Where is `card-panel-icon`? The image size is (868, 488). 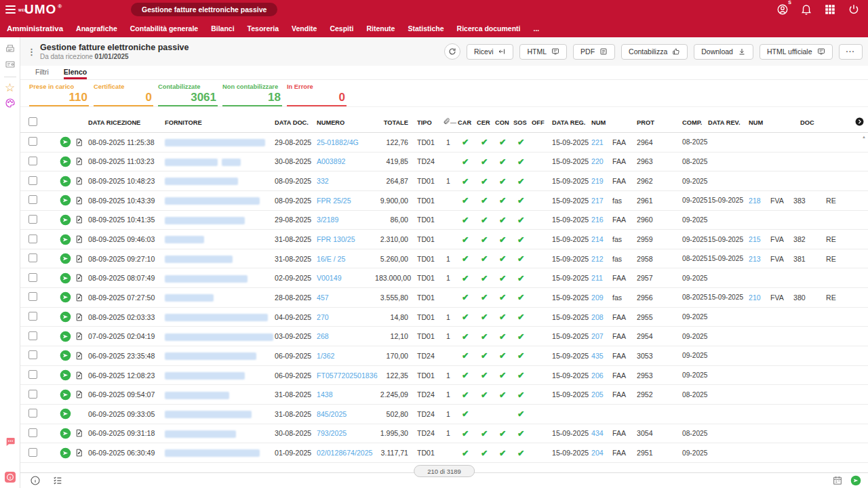
card-panel-icon is located at coordinates (10, 64).